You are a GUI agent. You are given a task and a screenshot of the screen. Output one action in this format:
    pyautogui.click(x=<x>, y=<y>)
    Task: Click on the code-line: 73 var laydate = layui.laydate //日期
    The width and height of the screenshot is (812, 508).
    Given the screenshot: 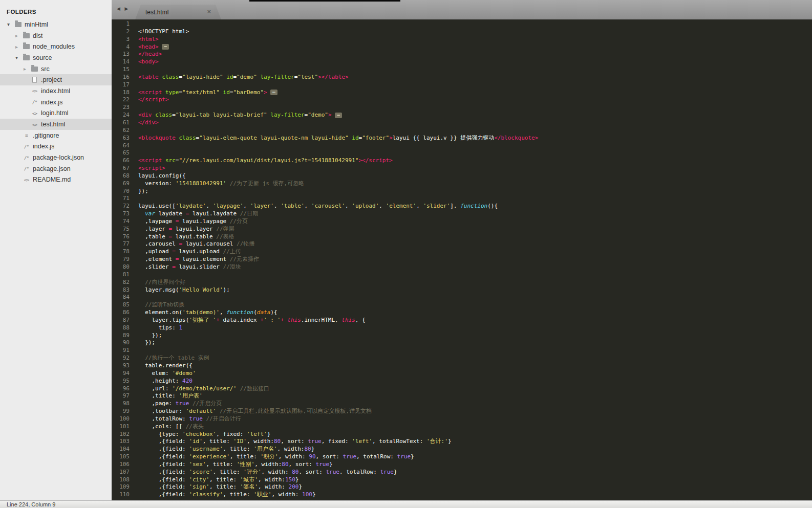 What is the action you would take?
    pyautogui.click(x=462, y=214)
    